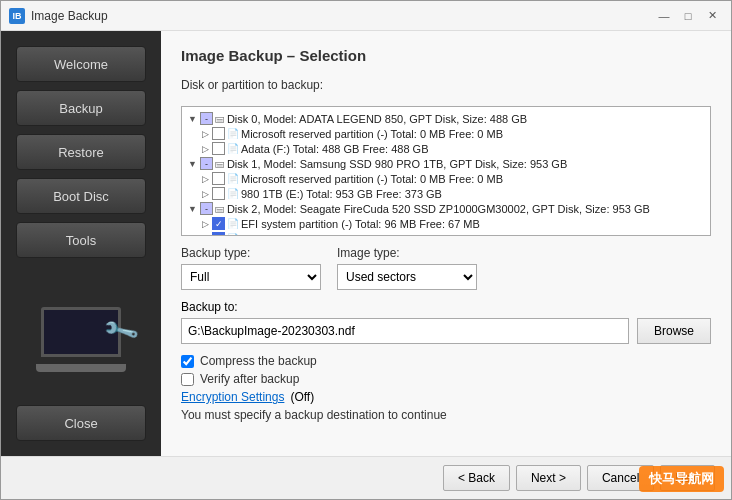  Describe the element at coordinates (206, 236) in the screenshot. I see `expand-icon-8: ▷` at that location.